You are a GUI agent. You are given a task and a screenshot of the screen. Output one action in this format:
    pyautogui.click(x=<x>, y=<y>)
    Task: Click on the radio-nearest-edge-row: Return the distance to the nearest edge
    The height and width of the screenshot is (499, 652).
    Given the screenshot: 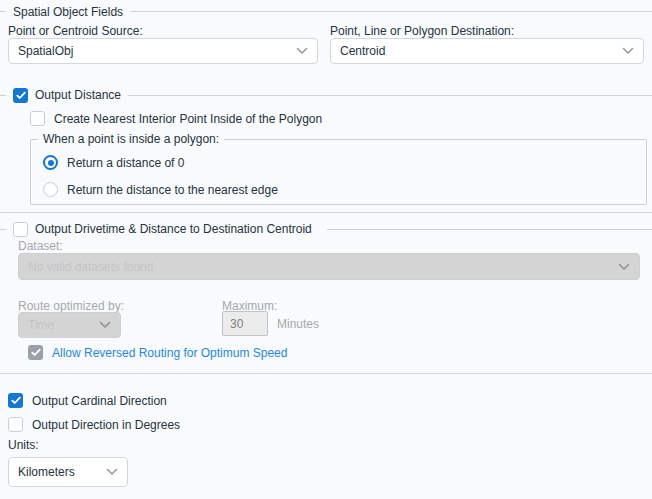 What is the action you would take?
    pyautogui.click(x=160, y=190)
    